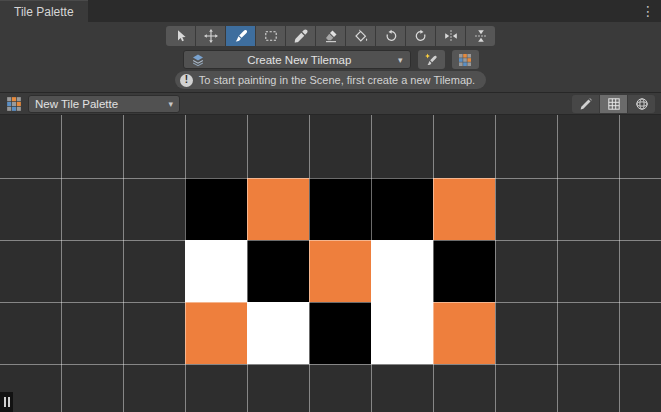 This screenshot has width=661, height=412. I want to click on fill-bucket-icon, so click(361, 36).